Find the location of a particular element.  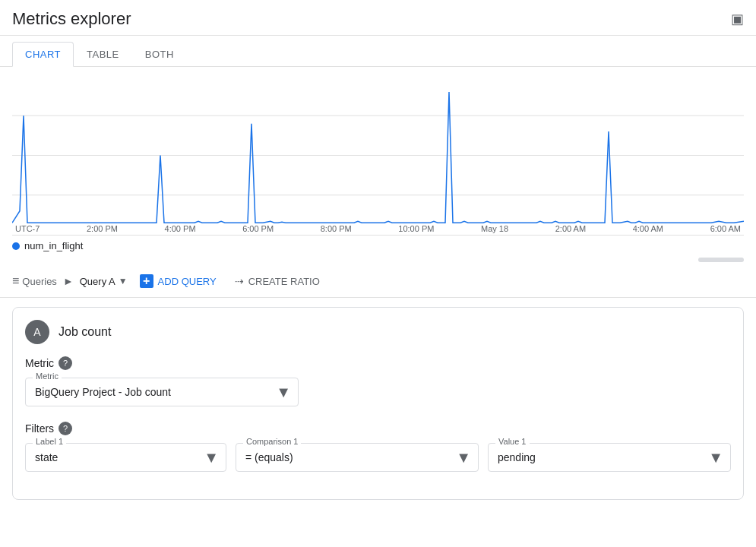

label1-field-label: Label 1 is located at coordinates (49, 441).